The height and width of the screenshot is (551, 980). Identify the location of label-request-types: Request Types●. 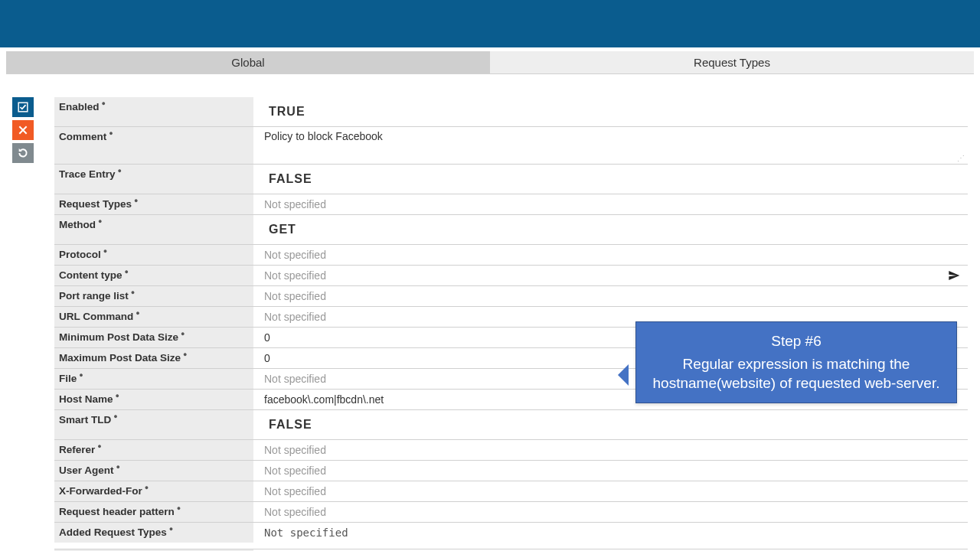
(154, 204).